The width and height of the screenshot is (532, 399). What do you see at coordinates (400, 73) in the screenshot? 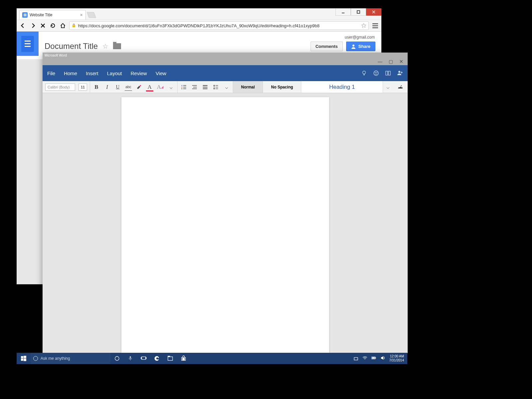
I see `share-person-icon` at bounding box center [400, 73].